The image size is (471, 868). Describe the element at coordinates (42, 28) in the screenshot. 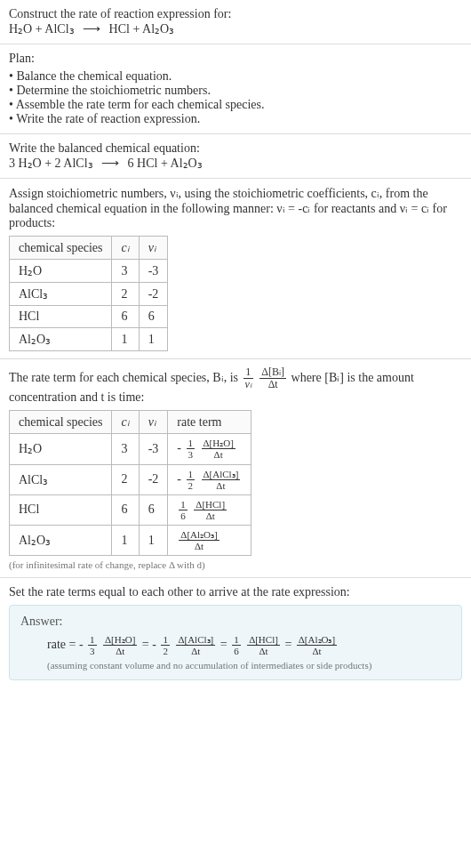

I see `prompt-lhs: H₂O + AlCl₃` at that location.